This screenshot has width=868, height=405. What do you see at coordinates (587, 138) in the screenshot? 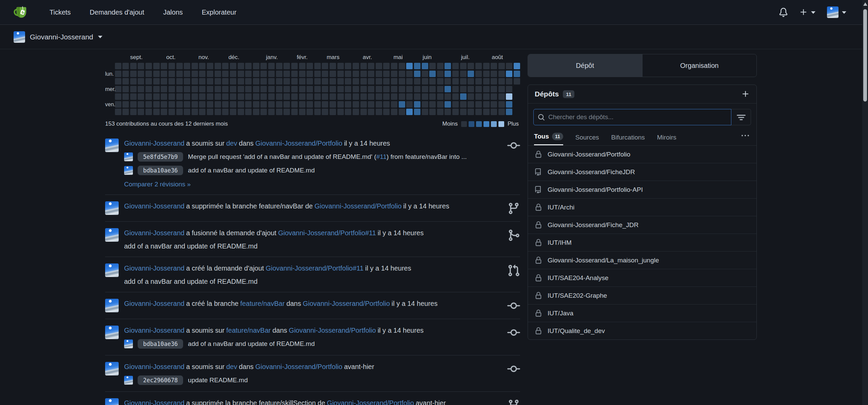
I see `repo-filter-sources: Sources` at bounding box center [587, 138].